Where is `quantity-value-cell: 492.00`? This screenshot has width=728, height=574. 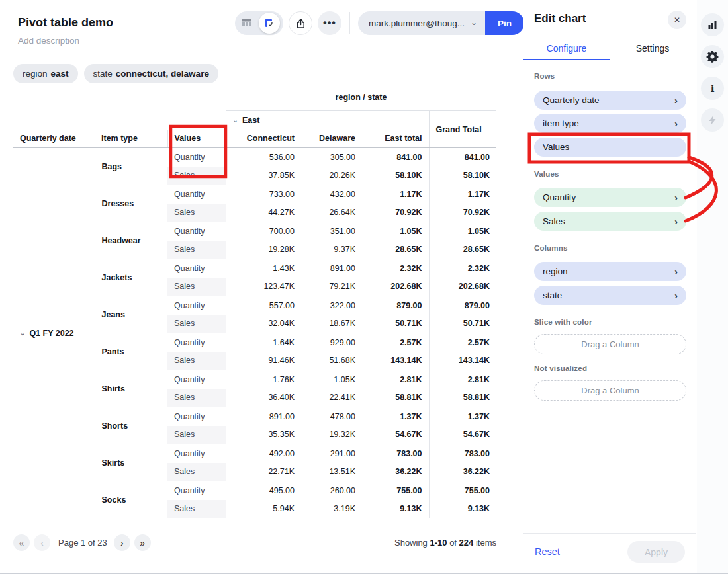
quantity-value-cell: 492.00 is located at coordinates (263, 454).